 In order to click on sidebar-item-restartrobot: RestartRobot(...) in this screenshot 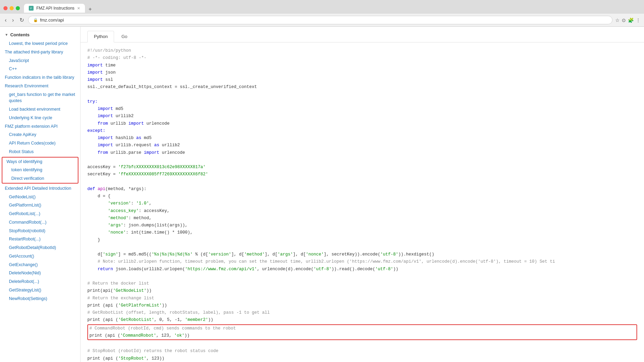, I will do `click(40, 239)`.